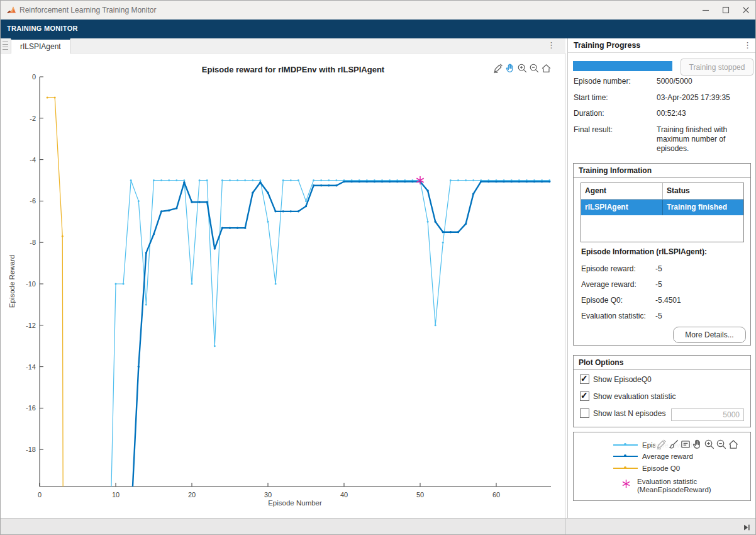 The height and width of the screenshot is (535, 756). I want to click on field-value: 03-Apr-2025 17:39:35, so click(704, 98).